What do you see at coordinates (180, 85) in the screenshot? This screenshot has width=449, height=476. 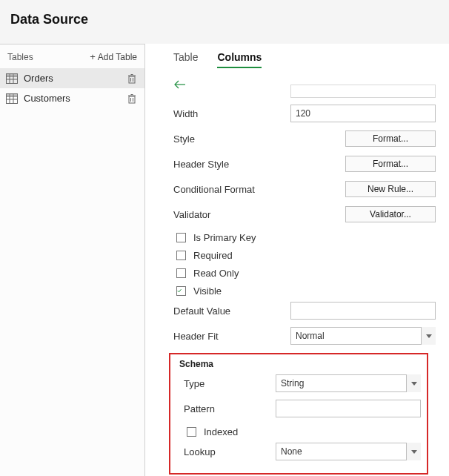 I see `arrow-left-icon` at bounding box center [180, 85].